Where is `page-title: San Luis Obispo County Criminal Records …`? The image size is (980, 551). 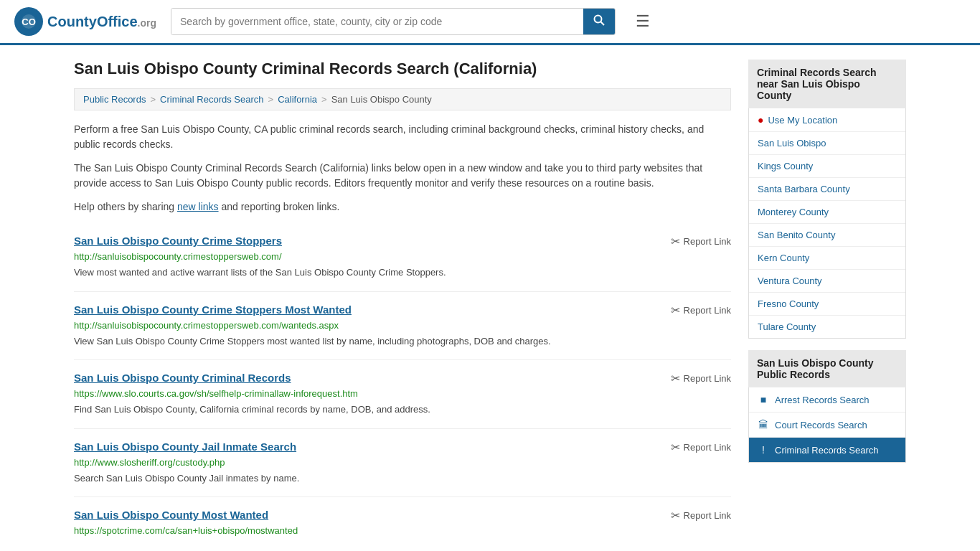 page-title: San Luis Obispo County Criminal Records … is located at coordinates (402, 69).